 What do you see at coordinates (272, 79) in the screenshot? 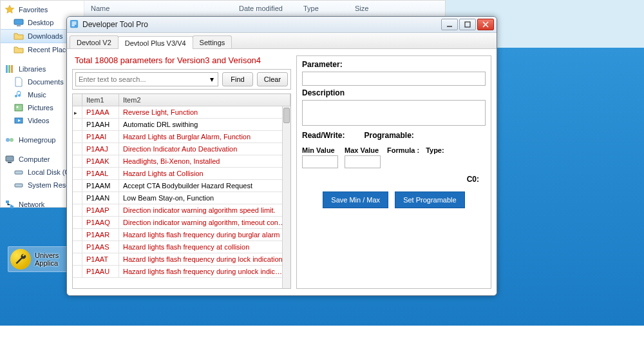
I see `clear-button: Clear` at bounding box center [272, 79].